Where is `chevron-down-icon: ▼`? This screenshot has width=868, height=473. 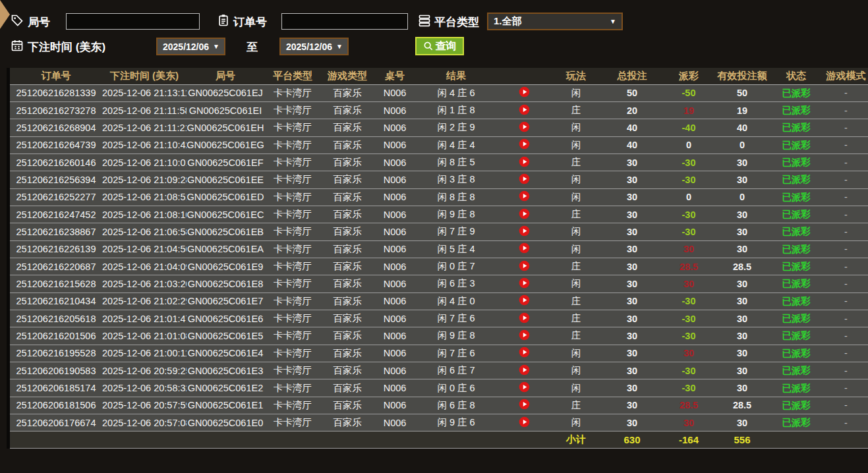 chevron-down-icon: ▼ is located at coordinates (339, 46).